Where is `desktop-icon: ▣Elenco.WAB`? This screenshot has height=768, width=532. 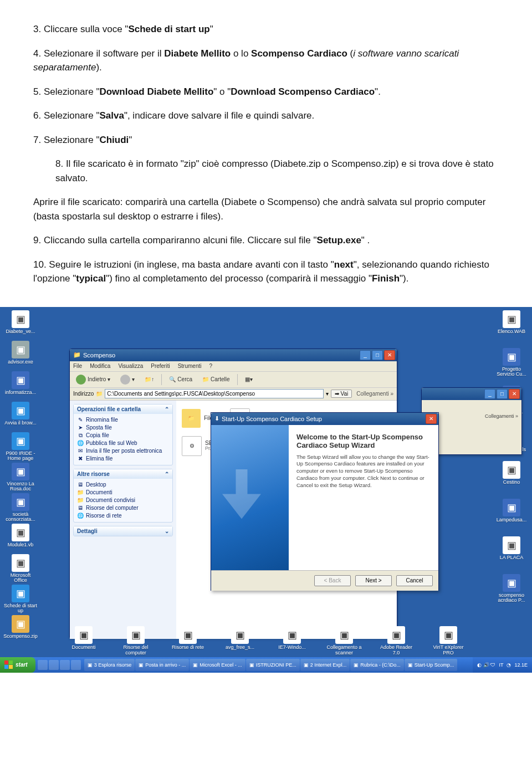
desktop-icon: ▣Elenco.WAB is located at coordinates (511, 322).